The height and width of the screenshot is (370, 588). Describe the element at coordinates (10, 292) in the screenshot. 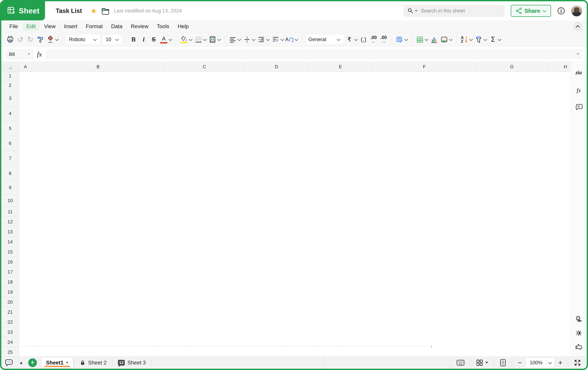

I see `row-header-19: 19` at that location.